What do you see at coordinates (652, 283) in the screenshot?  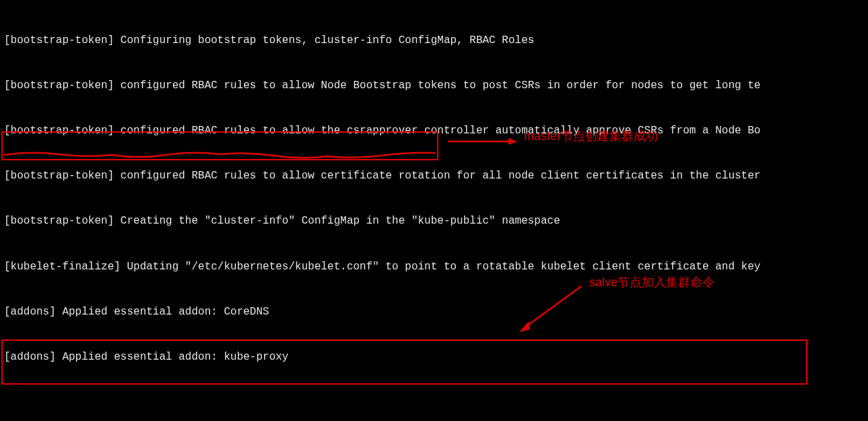 I see `annotation-slave-join: salve节点加入集群命令` at bounding box center [652, 283].